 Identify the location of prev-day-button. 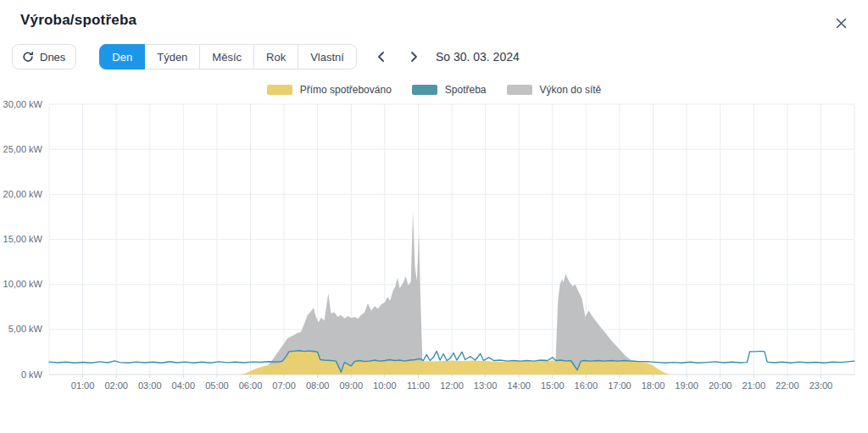
(381, 57).